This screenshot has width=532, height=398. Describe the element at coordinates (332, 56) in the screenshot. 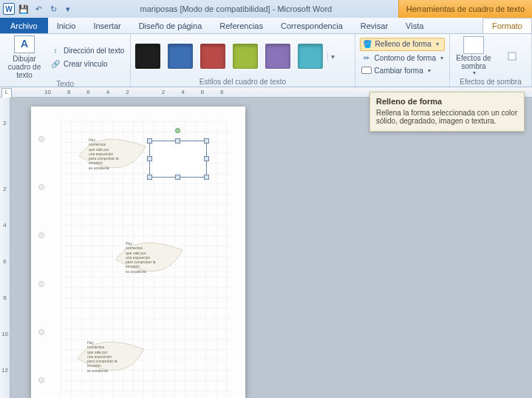

I see `style-gallery-more-button: ▾` at that location.